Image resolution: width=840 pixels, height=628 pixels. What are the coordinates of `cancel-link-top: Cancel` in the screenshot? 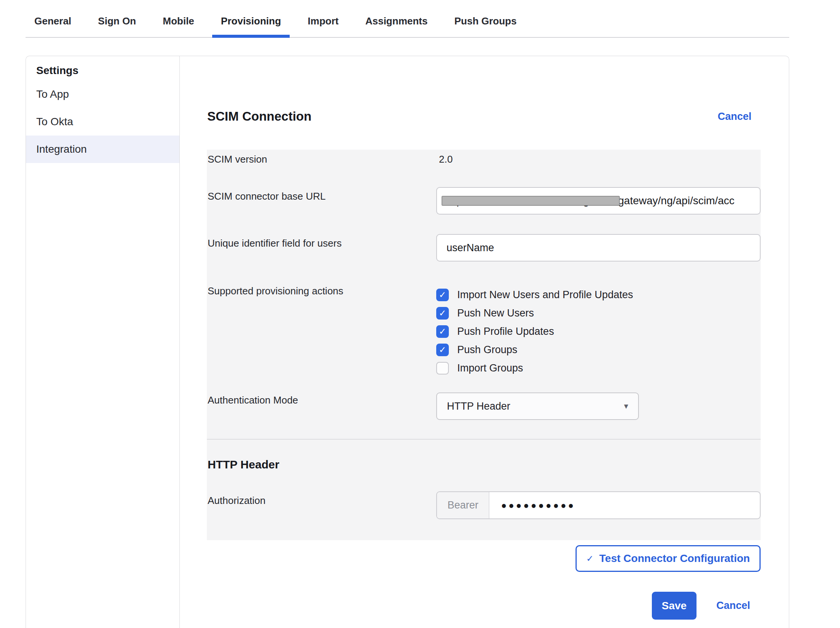 It's located at (734, 117).